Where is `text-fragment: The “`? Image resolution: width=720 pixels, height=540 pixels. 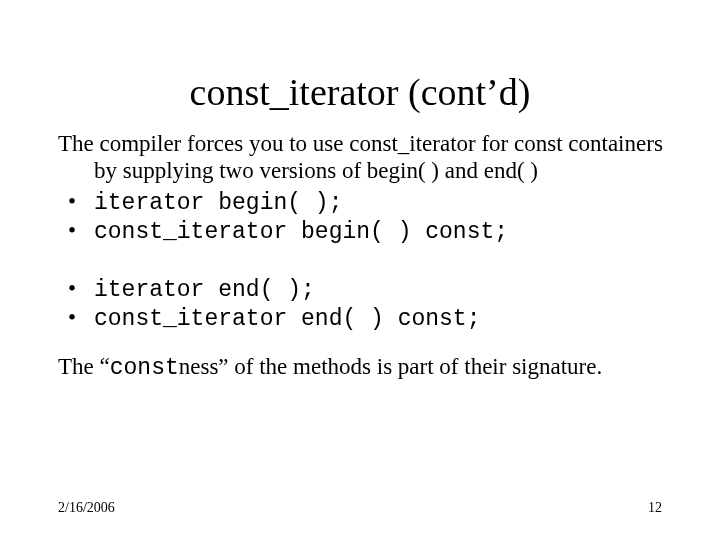 text-fragment: The “ is located at coordinates (84, 366).